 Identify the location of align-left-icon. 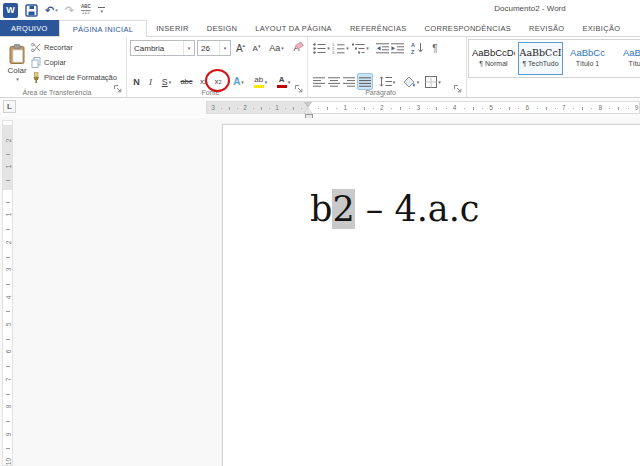
(319, 82).